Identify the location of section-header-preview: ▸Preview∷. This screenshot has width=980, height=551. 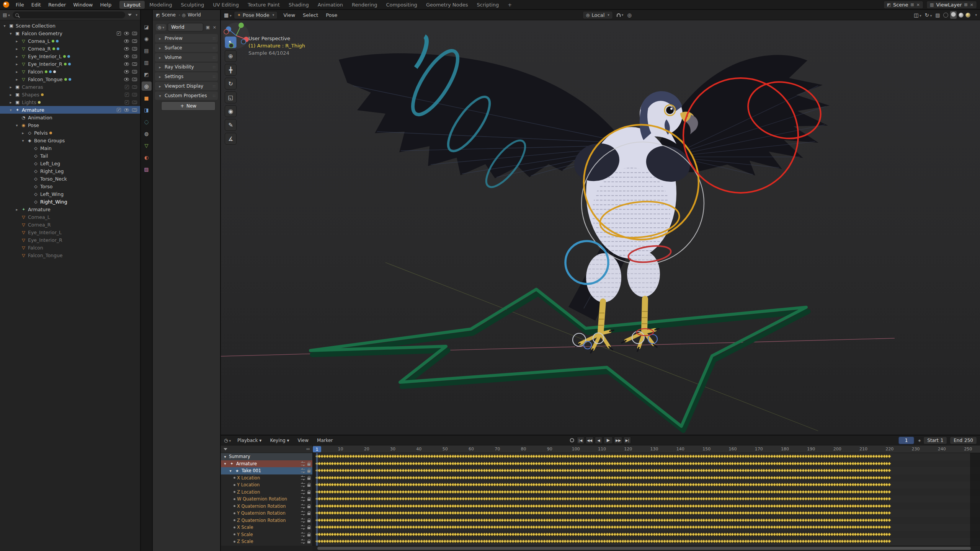
(186, 38).